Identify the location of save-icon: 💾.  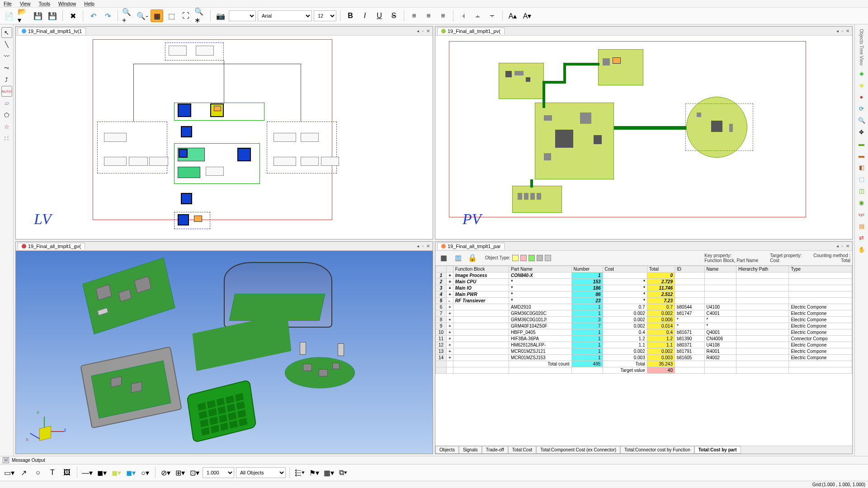
(38, 16).